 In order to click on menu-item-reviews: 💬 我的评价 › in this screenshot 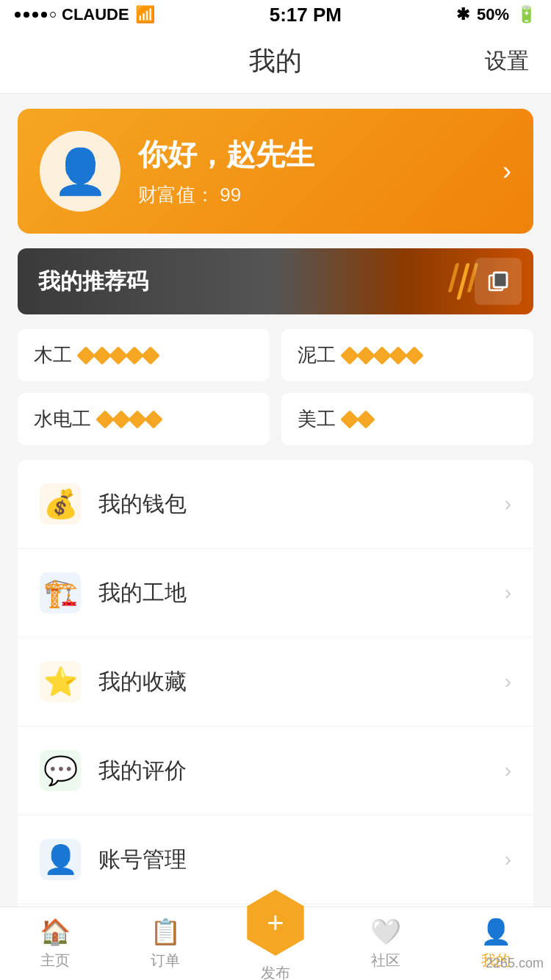, I will do `click(276, 771)`.